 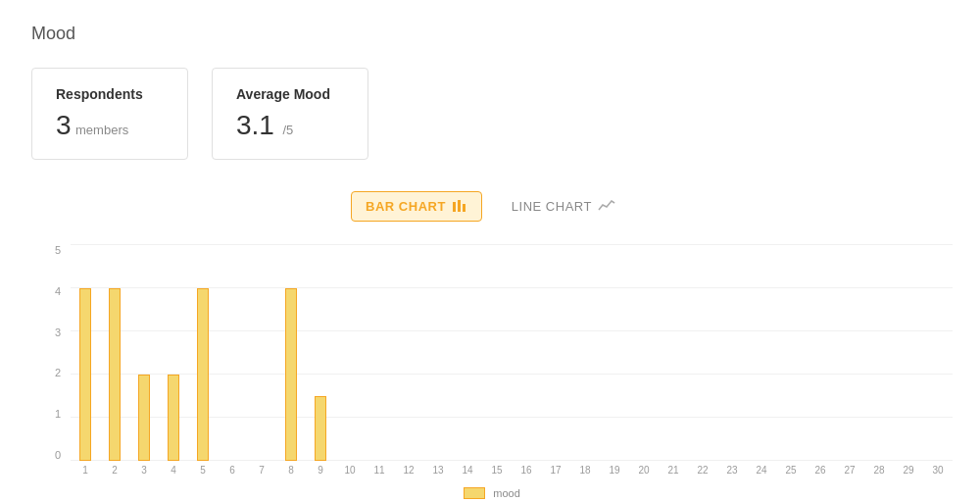 I want to click on x-label-18: 18, so click(x=585, y=471).